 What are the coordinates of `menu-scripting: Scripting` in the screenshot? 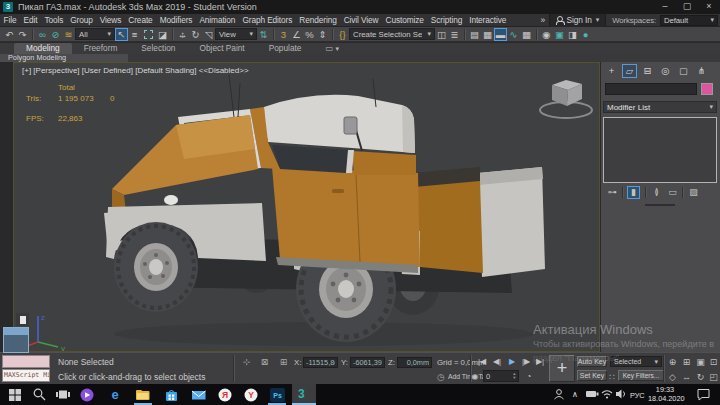 It's located at (446, 20).